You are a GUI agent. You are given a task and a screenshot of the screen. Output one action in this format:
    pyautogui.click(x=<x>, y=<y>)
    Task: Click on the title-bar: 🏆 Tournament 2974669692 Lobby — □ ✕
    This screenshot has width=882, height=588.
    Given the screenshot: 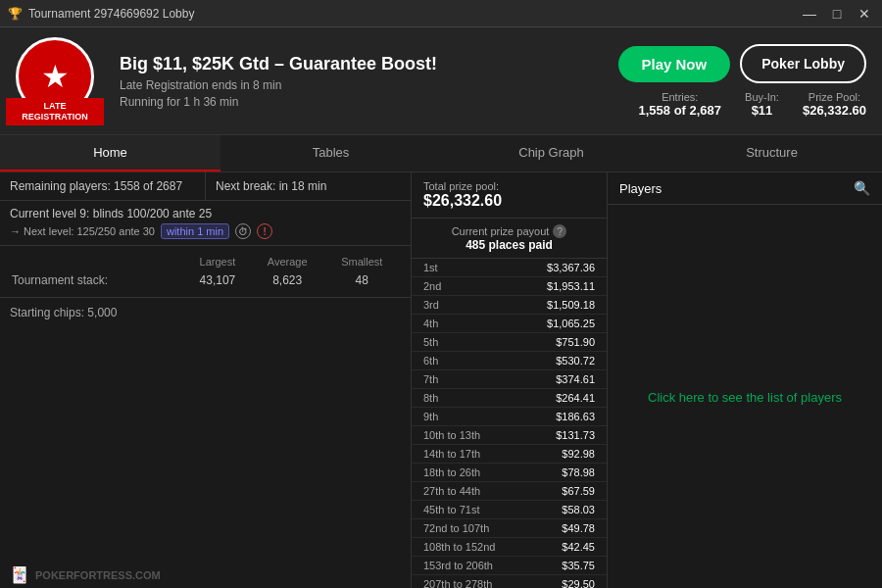 What is the action you would take?
    pyautogui.click(x=441, y=14)
    